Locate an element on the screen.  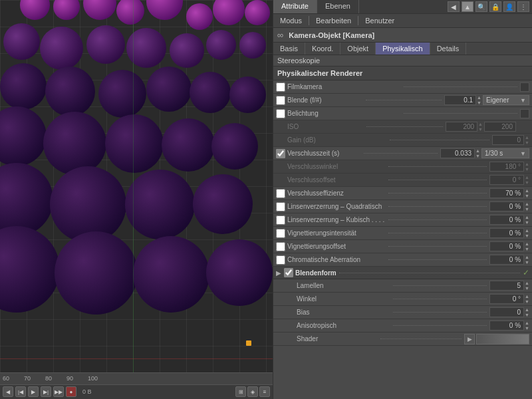
blendenform-arrow: ▶ is located at coordinates (279, 273).